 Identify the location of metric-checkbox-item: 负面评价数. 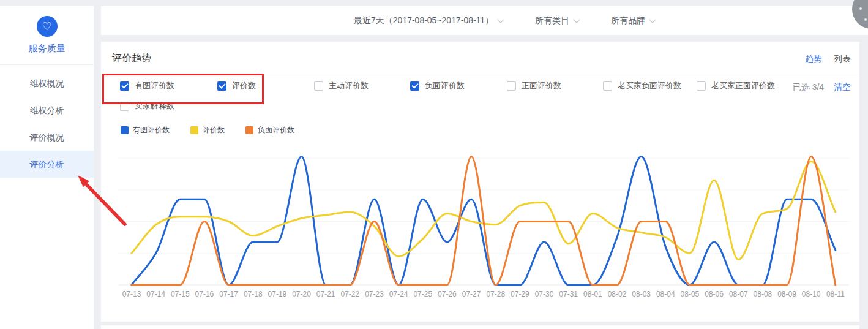
(437, 86).